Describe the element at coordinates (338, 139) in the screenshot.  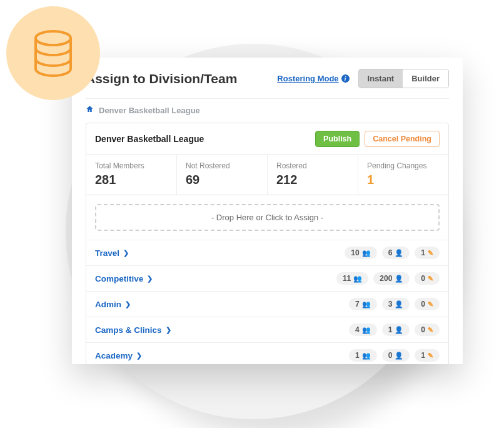
I see `publish-button: Publish` at that location.